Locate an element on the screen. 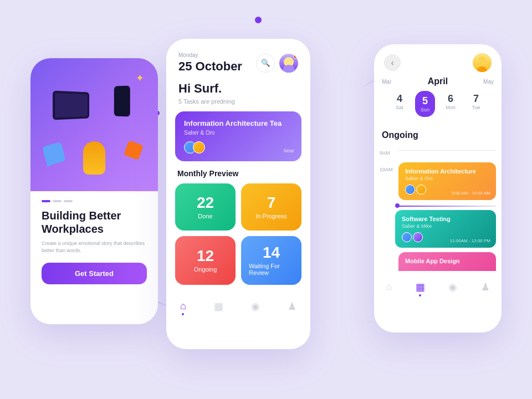 This screenshot has width=532, height=399. timeline: 9AM 10AM Information Architecture Saber … is located at coordinates (438, 208).